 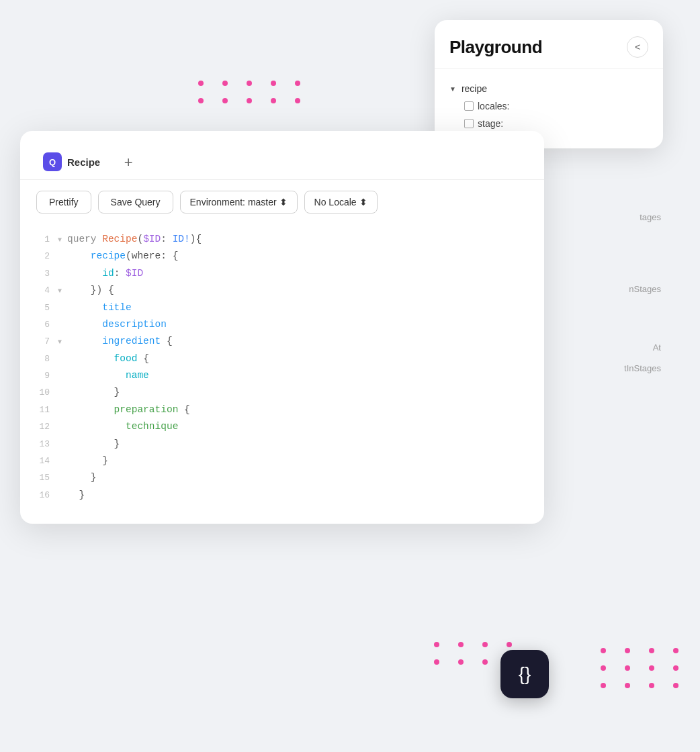 What do you see at coordinates (642, 218) in the screenshot?
I see `right-label-1: tages` at bounding box center [642, 218].